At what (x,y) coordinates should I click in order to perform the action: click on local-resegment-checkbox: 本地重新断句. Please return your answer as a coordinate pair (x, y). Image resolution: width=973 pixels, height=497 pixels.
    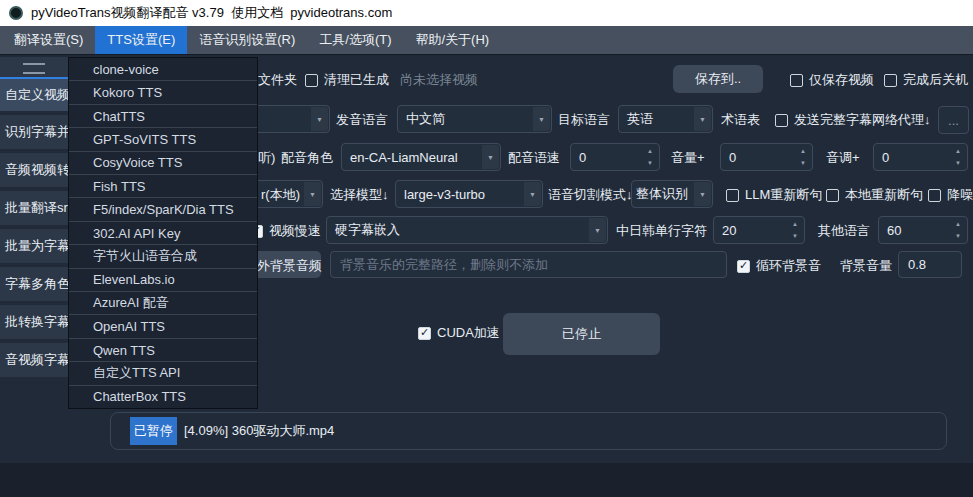
    Looking at the image, I should click on (874, 195).